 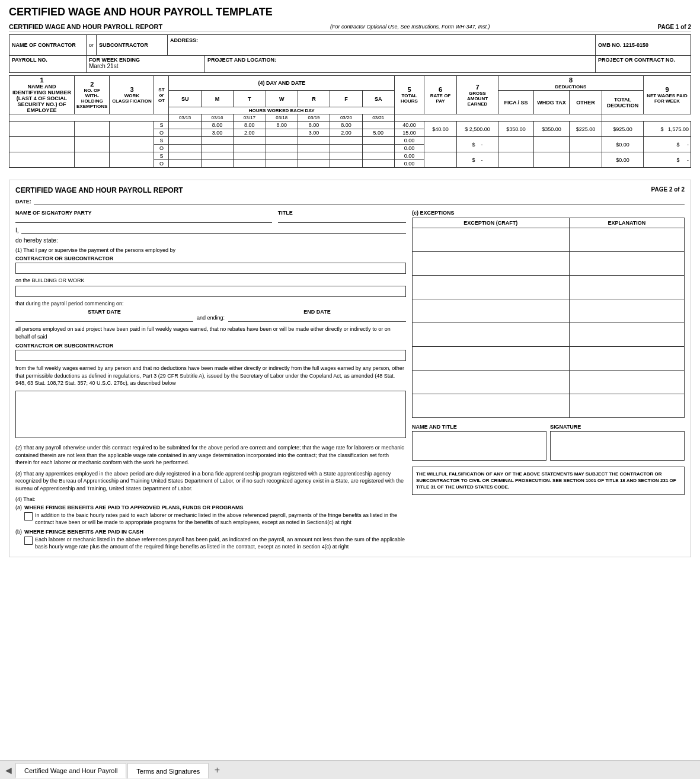 What do you see at coordinates (317, 315) in the screenshot?
I see `end-date-col: END DATE` at bounding box center [317, 315].